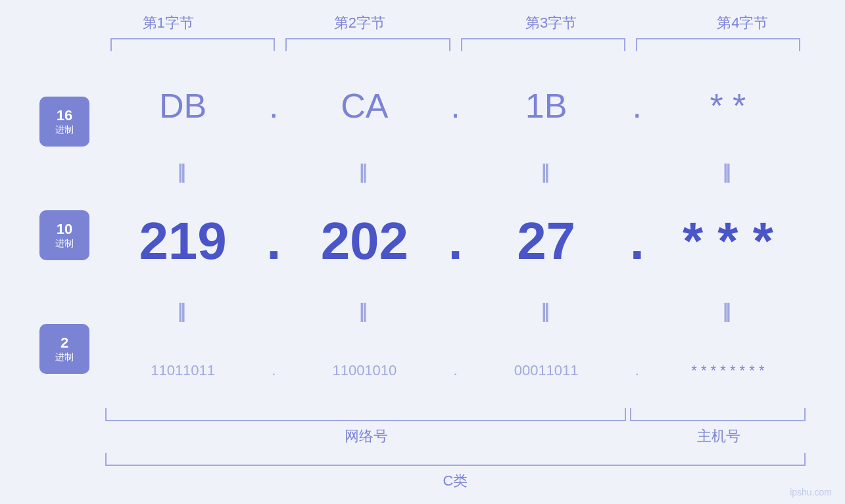  I want to click on bin-dot2: ., so click(456, 371).